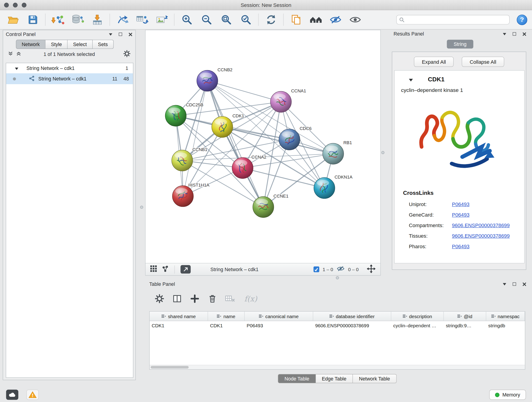 The image size is (532, 402). What do you see at coordinates (142, 20) in the screenshot?
I see `network-from-table-button` at bounding box center [142, 20].